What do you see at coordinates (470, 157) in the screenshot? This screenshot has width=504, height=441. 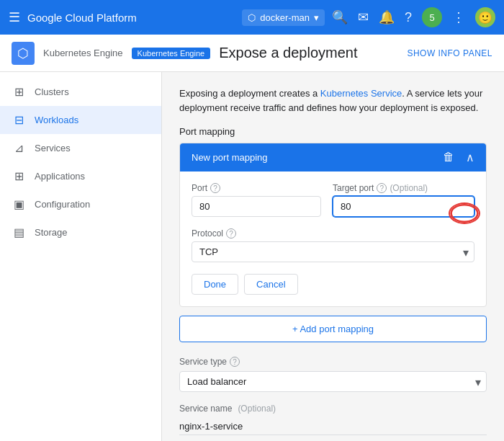 I see `collapse-icon: ∧` at bounding box center [470, 157].